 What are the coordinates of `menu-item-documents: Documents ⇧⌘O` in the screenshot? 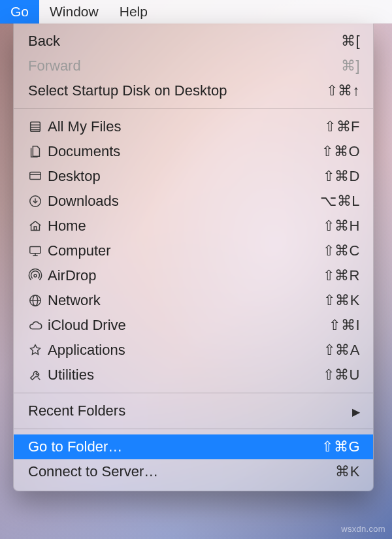 It's located at (193, 152).